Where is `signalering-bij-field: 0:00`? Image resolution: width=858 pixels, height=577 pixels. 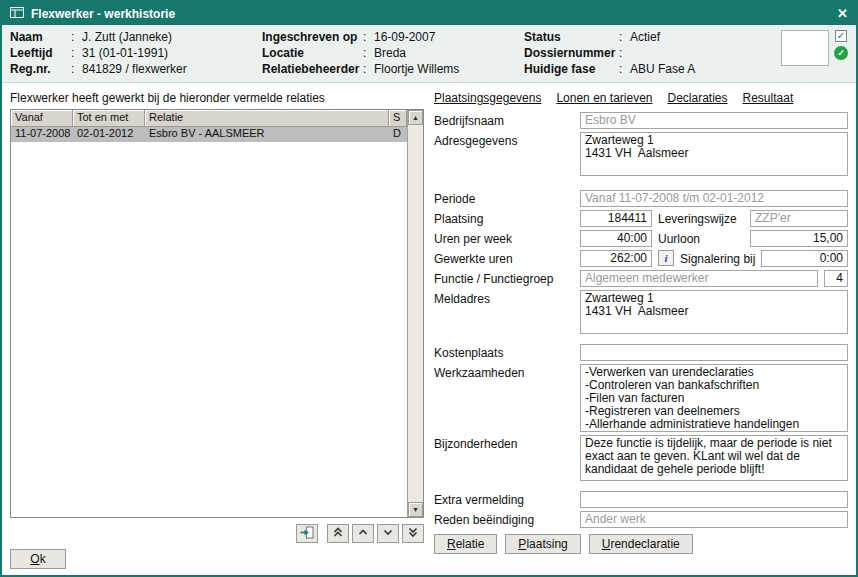
signalering-bij-field: 0:00 is located at coordinates (804, 258).